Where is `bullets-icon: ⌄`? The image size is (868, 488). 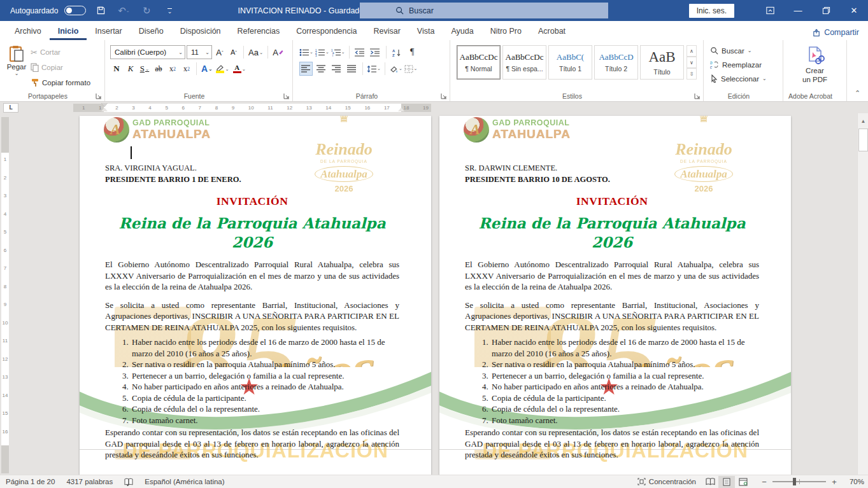 bullets-icon: ⌄ is located at coordinates (306, 52).